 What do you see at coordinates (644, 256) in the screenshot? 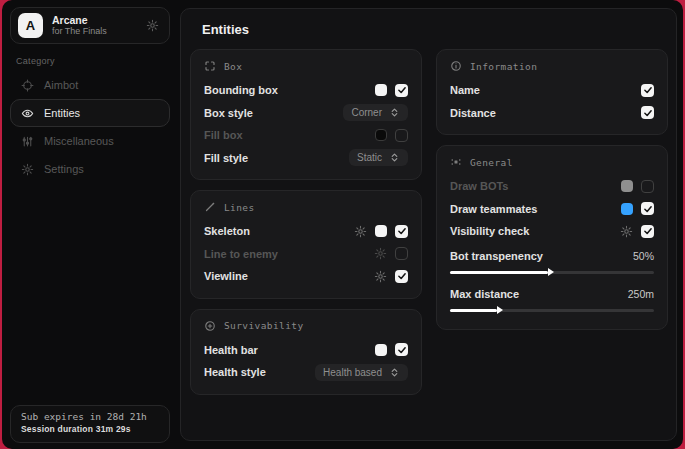
I see `bot-transparency-value: 50%` at bounding box center [644, 256].